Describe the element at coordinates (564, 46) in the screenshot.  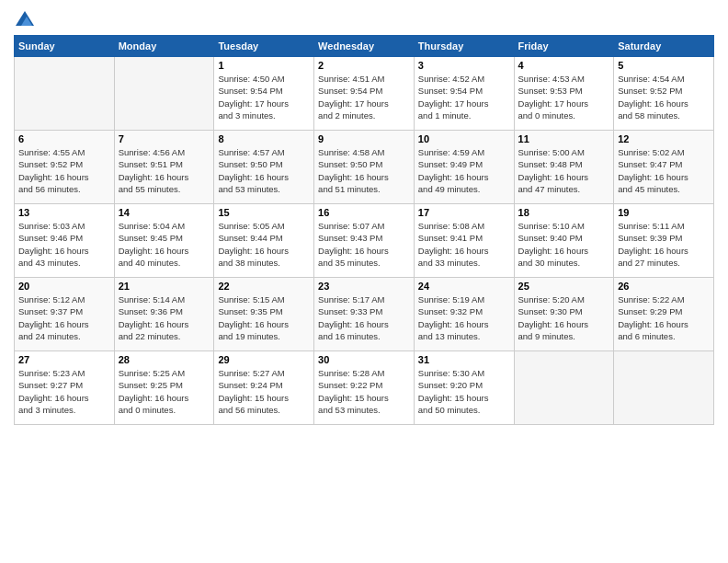
I see `header-friday: Friday` at that location.